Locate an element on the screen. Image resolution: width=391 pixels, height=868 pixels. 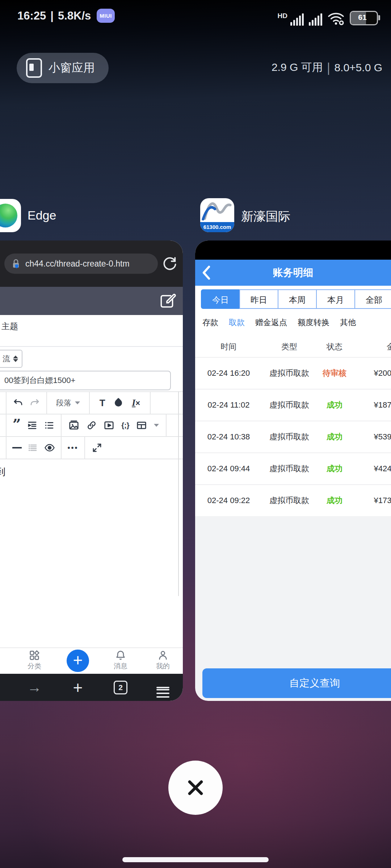
tab-all: 全部 is located at coordinates (373, 299).